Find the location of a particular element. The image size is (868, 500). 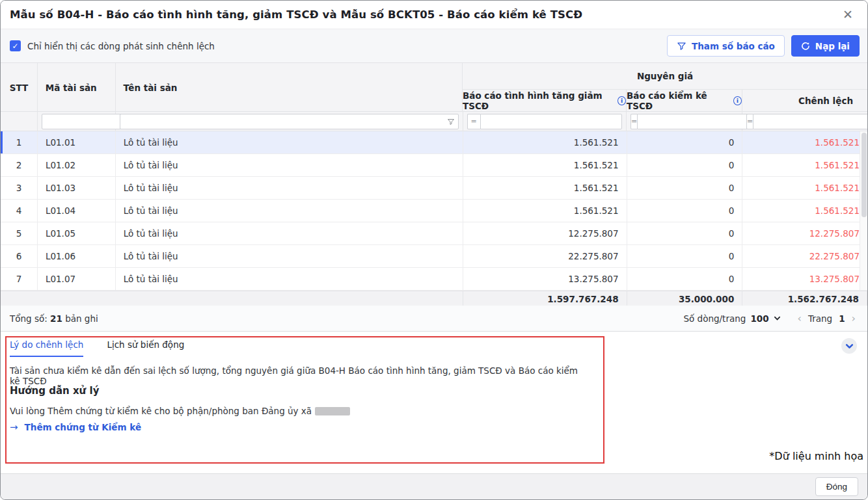

filter-cell-name is located at coordinates (290, 122).